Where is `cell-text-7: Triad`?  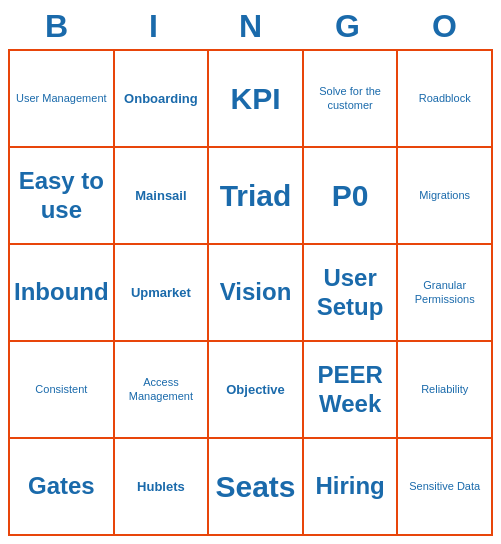
cell-text-7: Triad is located at coordinates (256, 196).